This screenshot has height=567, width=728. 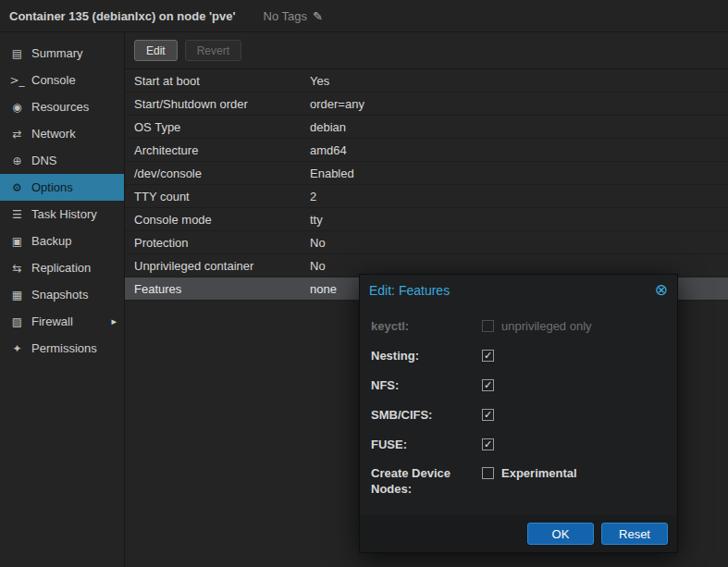 I want to click on sidebar-item: ▨ Firewall ▸, so click(x=62, y=322).